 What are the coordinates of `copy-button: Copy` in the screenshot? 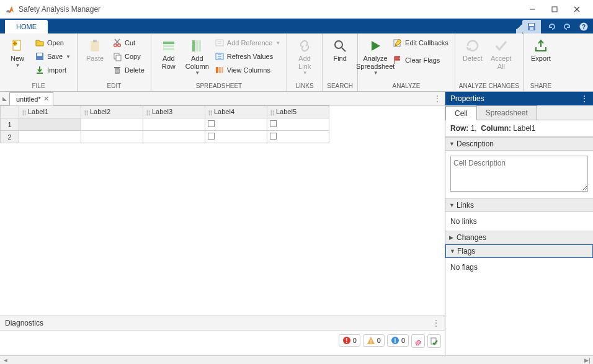 It's located at (128, 56).